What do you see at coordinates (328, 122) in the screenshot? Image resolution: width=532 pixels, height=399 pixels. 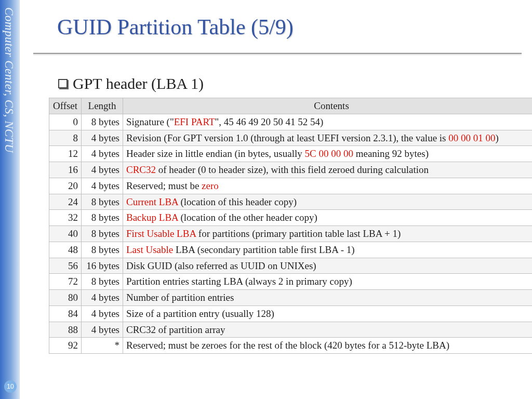 I see `cell-contents: Signature ("EFI PART", 45 46 49 20 50 41…` at bounding box center [328, 122].